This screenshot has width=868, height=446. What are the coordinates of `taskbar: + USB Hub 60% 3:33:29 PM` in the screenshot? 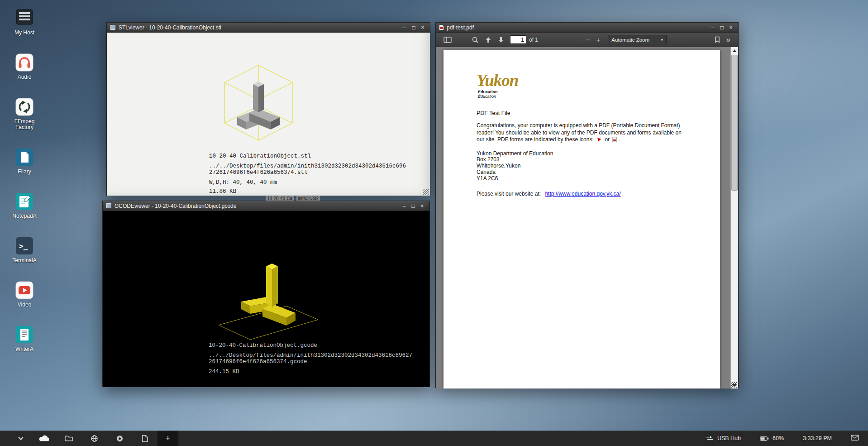 It's located at (434, 438).